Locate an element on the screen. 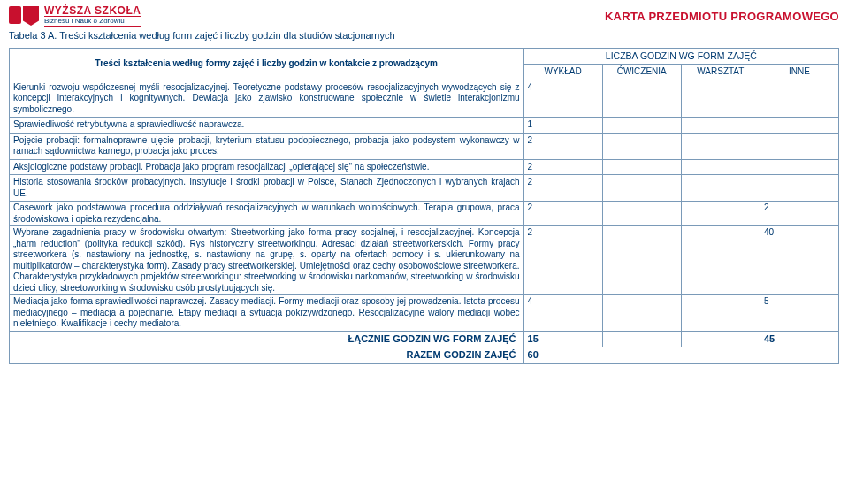 The image size is (848, 504). table-row: Kierunki rozwoju współczesnej myśli reso… is located at coordinates (424, 99).